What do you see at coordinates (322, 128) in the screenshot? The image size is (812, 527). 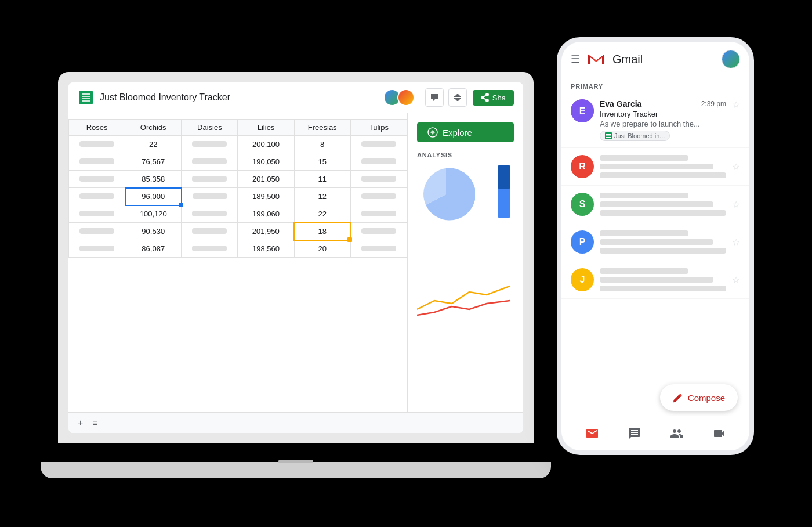 I see `col-freesias: Freesias` at bounding box center [322, 128].